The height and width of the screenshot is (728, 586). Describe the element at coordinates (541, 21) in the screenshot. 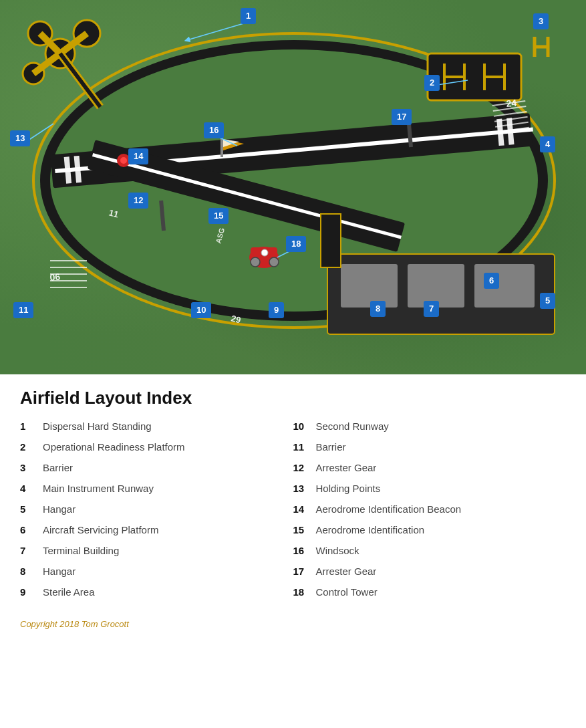

I see `map-label-3: 3` at that location.